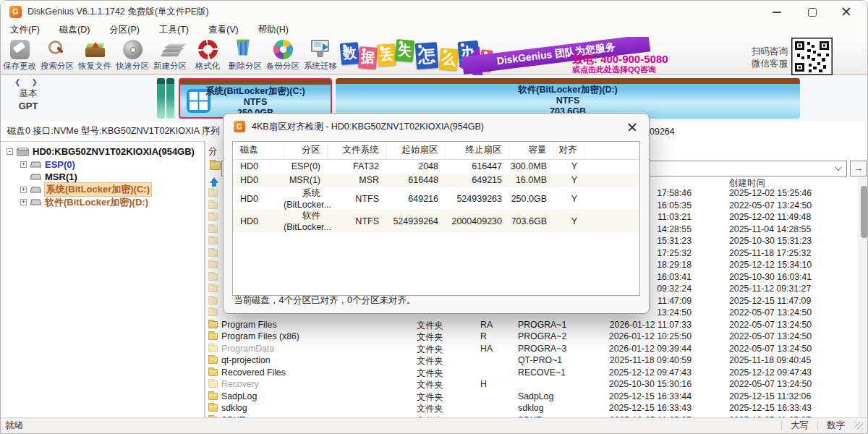 The image size is (868, 434). What do you see at coordinates (532, 385) in the screenshot?
I see `file-row-recovery: Recovery文件夹H2025-10-30 15:30:162022-05-0…` at bounding box center [532, 385].